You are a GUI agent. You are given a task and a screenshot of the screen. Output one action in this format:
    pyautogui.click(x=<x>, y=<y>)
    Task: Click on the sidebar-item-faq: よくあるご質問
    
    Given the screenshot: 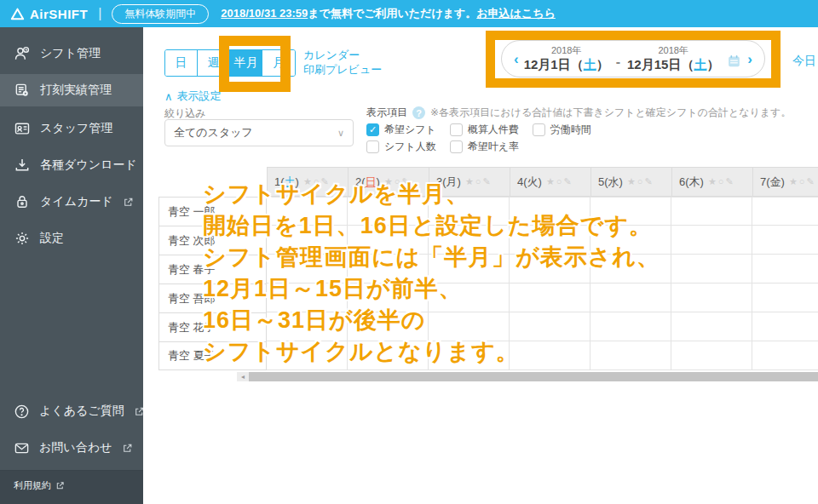 What is the action you would take?
    pyautogui.click(x=72, y=411)
    